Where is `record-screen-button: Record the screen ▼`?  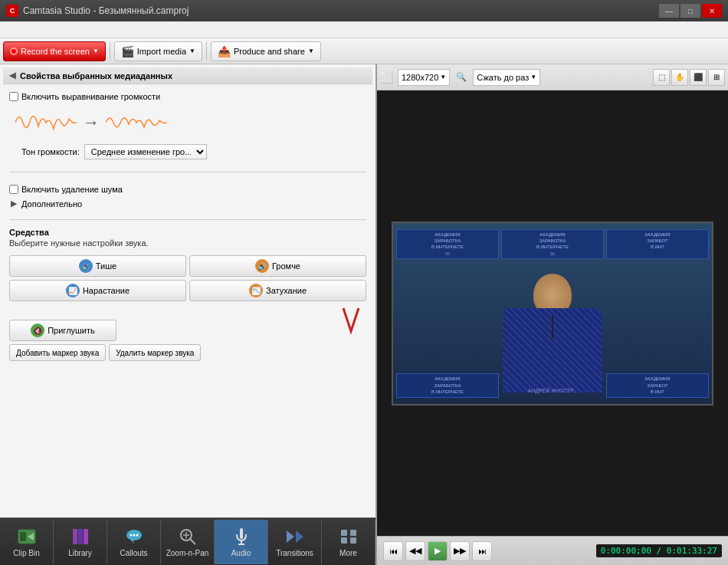
record-screen-button: Record the screen ▼ is located at coordinates (54, 51).